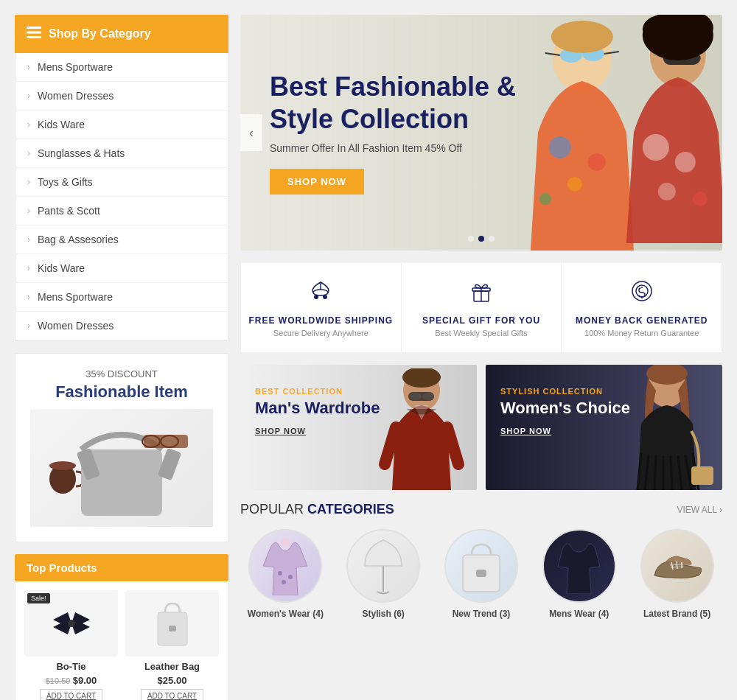 The image size is (737, 700). I want to click on view-all-button: VIEW ALL ›, so click(699, 510).